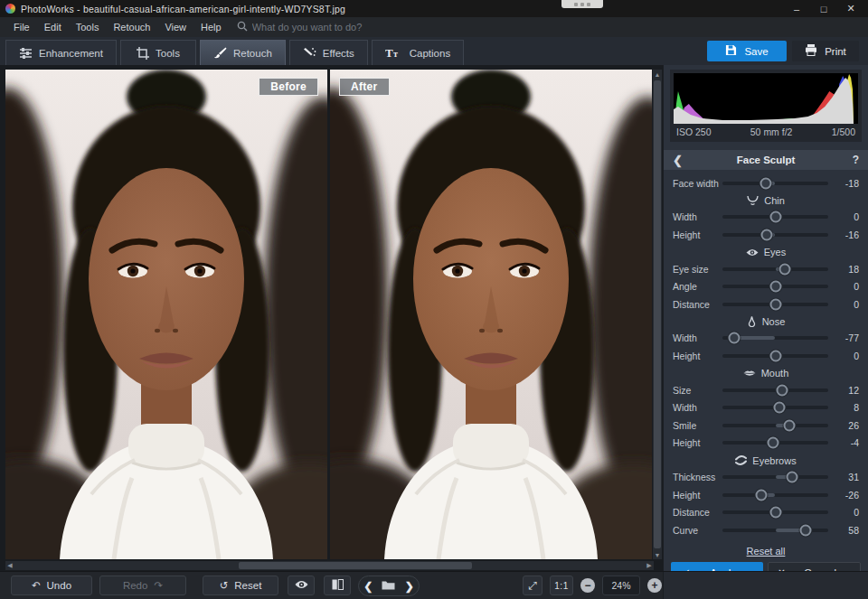  What do you see at coordinates (389, 585) in the screenshot?
I see `file-navigator: ❮ ❯` at bounding box center [389, 585].